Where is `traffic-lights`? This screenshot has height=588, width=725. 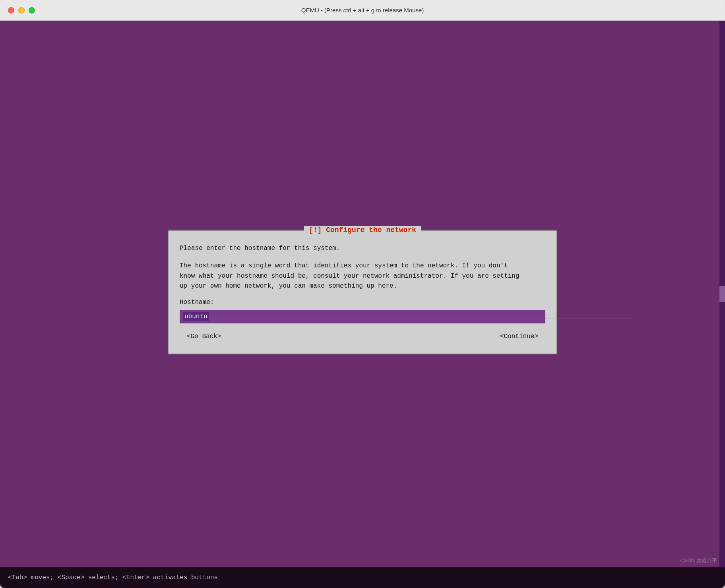
traffic-lights is located at coordinates (21, 10).